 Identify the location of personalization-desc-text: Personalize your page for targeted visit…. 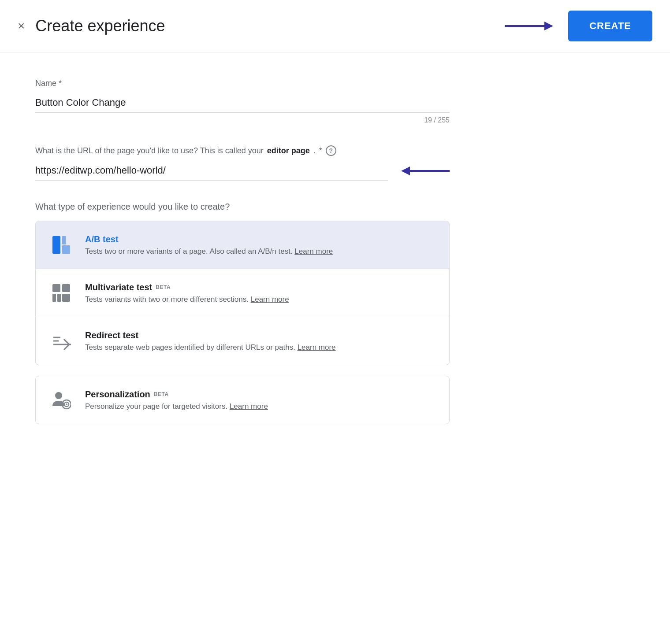
(156, 406).